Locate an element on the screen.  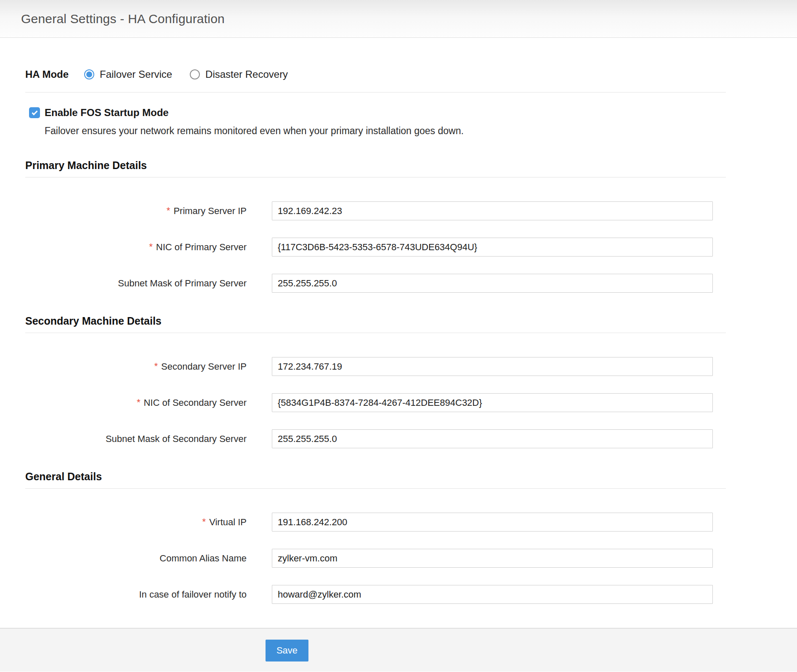
field-label-text: NIC of Primary Server is located at coordinates (201, 247).